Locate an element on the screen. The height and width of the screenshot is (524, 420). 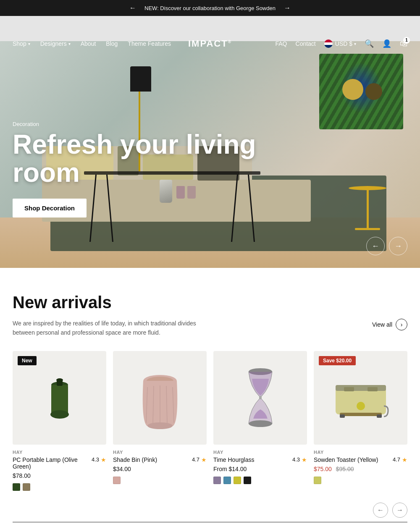
nav-designers: Designers ▾ is located at coordinates (55, 44).